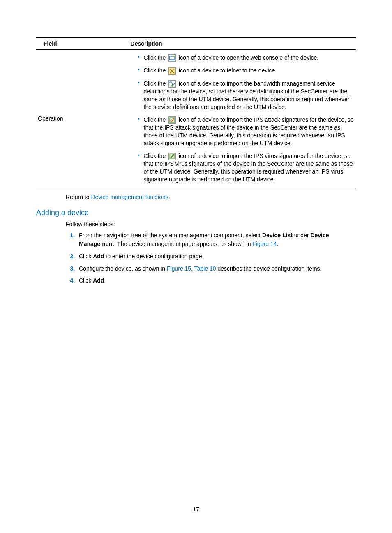  I want to click on device-management-functions-link: Device management functions, so click(129, 197).